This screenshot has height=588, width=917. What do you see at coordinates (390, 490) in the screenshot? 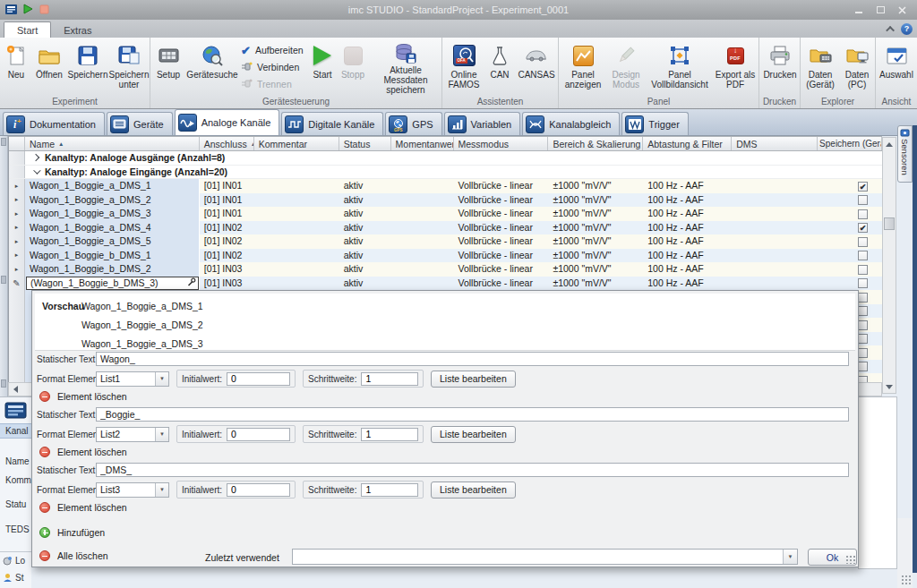
I see `schrittweite-input` at bounding box center [390, 490].